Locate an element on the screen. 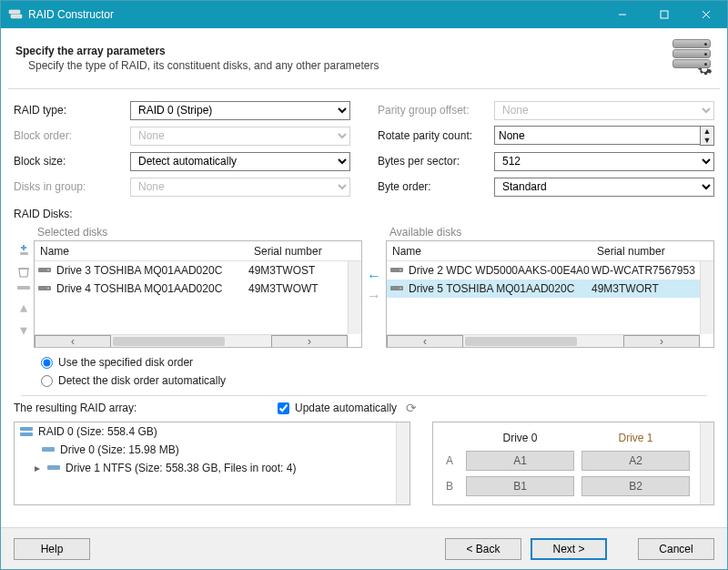  selected-disk-row: Drive 4 TOSHIBA MQ01AAD020C 49M3TWOWT is located at coordinates (198, 289).